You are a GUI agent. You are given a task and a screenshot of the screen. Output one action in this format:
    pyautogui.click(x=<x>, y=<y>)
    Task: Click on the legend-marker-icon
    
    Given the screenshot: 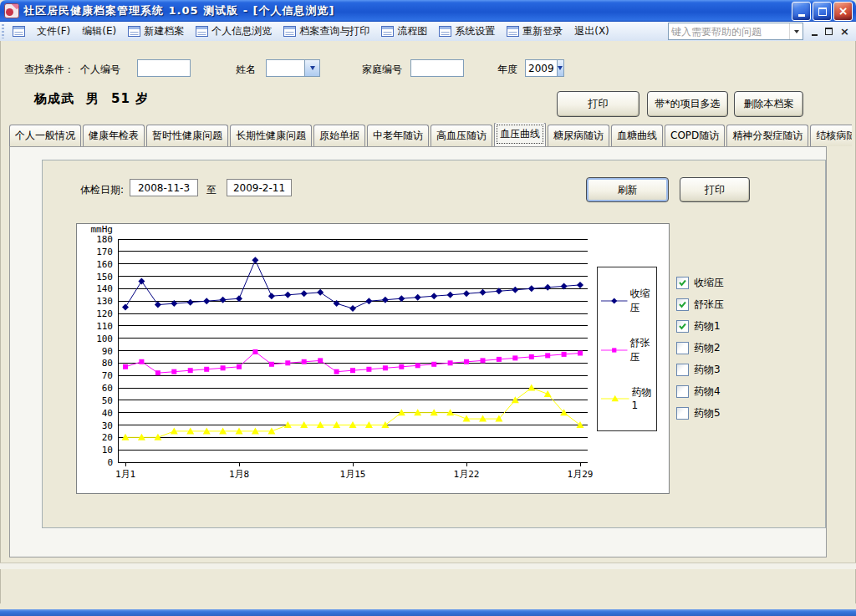 What is the action you would take?
    pyautogui.click(x=614, y=301)
    